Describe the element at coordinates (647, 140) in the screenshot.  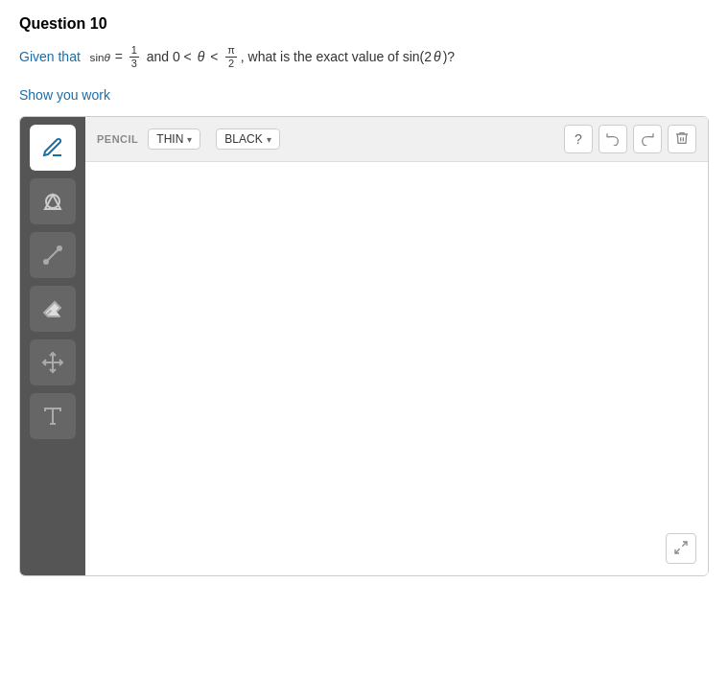
I see `redo-icon` at that location.